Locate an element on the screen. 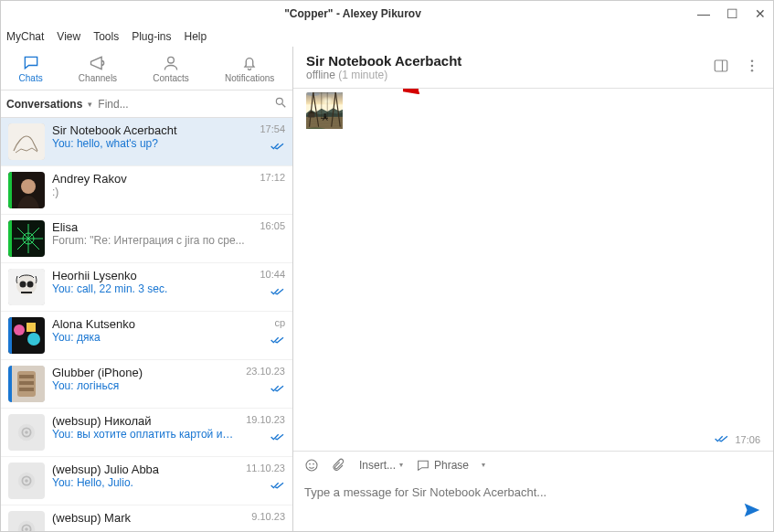 This screenshot has height=532, width=774. tab-channels: Channels is located at coordinates (98, 69).